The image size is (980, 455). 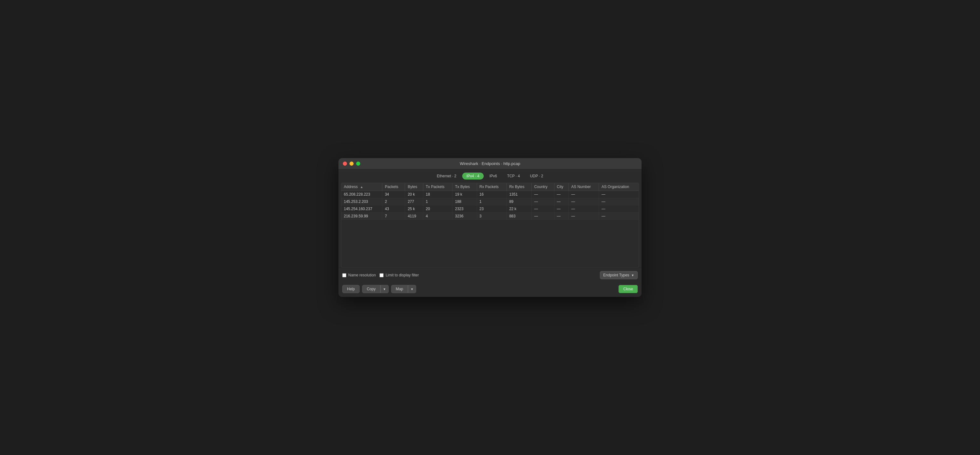 I want to click on close-traffic-light, so click(x=345, y=163).